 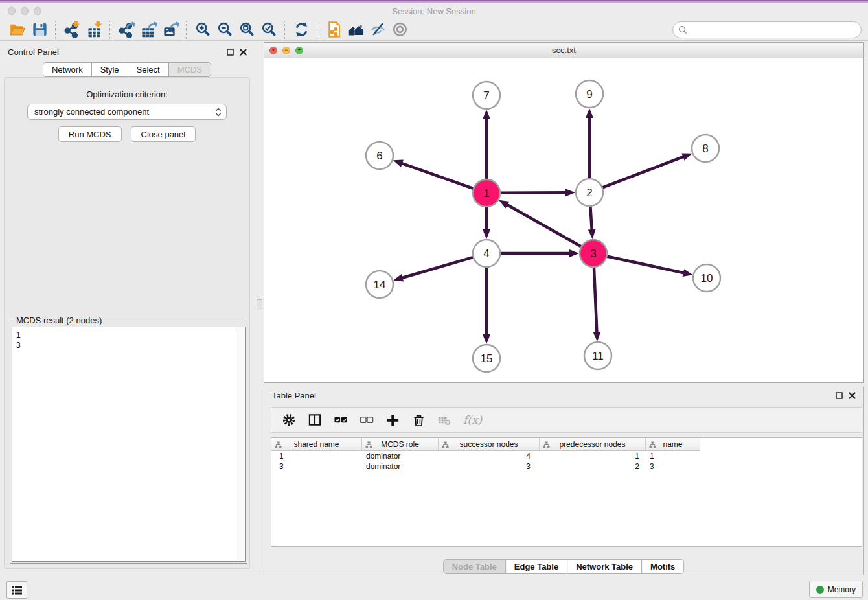 I want to click on split-view-button, so click(x=315, y=420).